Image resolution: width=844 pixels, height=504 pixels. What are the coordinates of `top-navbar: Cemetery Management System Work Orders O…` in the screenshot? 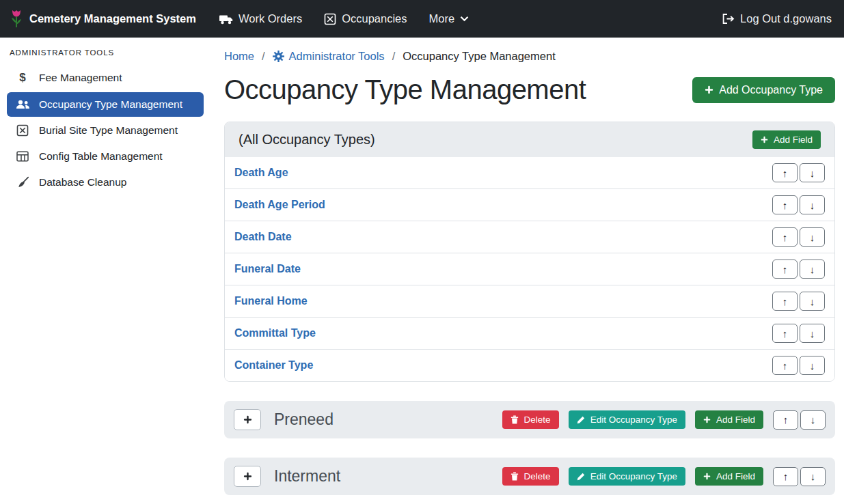 It's located at (422, 19).